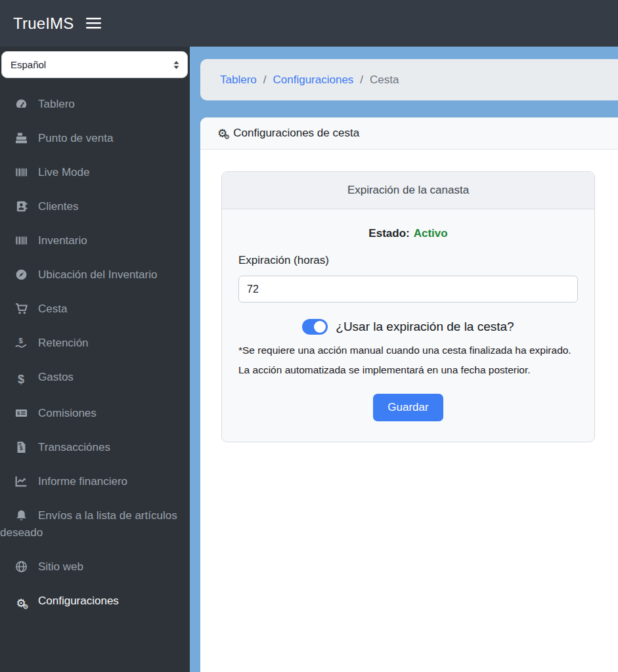 This screenshot has width=618, height=672. Describe the element at coordinates (424, 327) in the screenshot. I see `use-expiration-toggle-label: ¿Usar la expiración de la cesta?` at that location.